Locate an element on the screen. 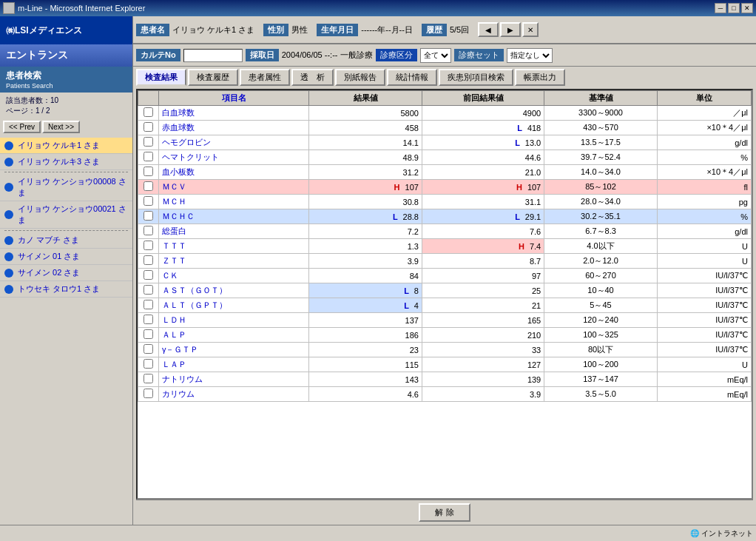  tab-statistics: 統計情報 is located at coordinates (412, 77).